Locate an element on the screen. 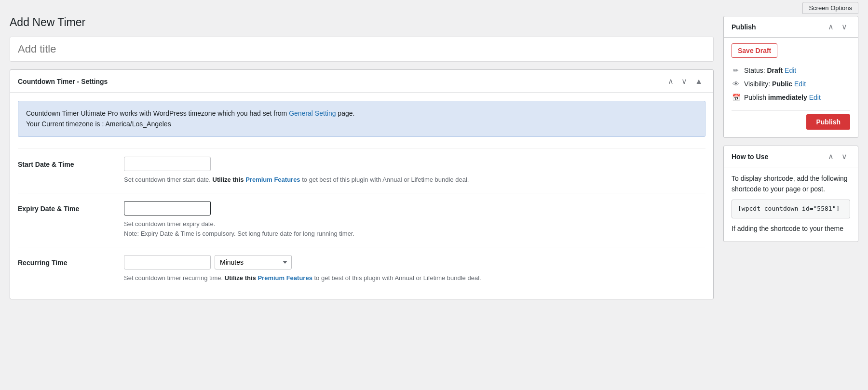 The width and height of the screenshot is (868, 390). how-to-panel-title: How to Use is located at coordinates (750, 157).